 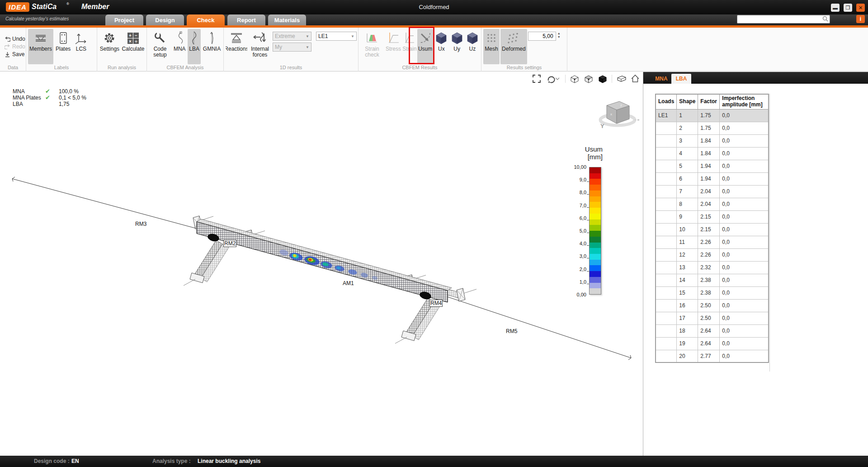 What do you see at coordinates (292, 36) in the screenshot?
I see `extreme-dropdown: Extreme▼` at bounding box center [292, 36].